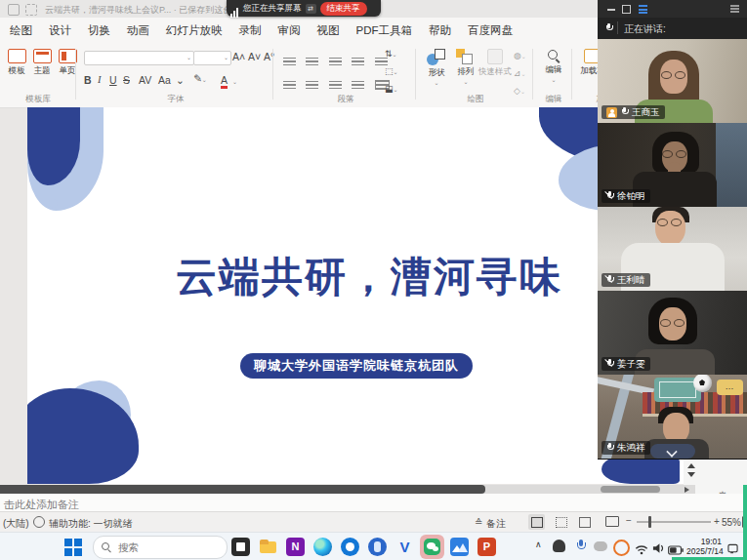  I want to click on bullets-icon, so click(289, 62).